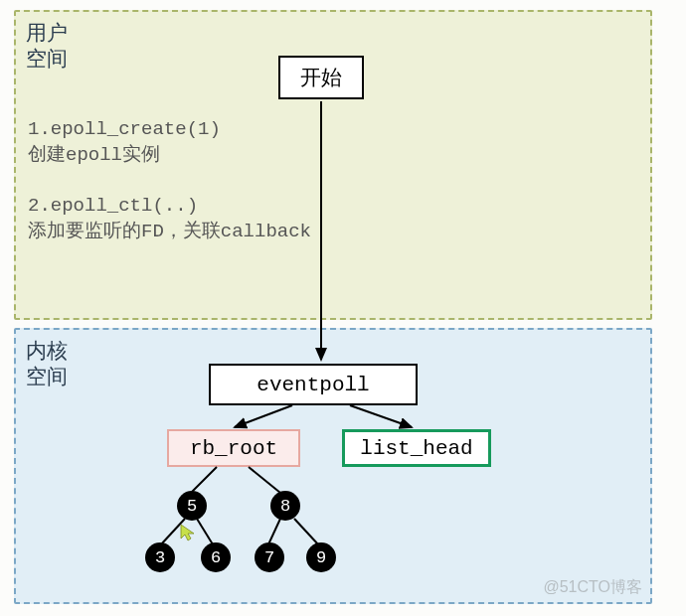  I want to click on steps-text: 1.epoll_create(1) 创建epoll实例 2.epoll_ctl(…, so click(169, 181).